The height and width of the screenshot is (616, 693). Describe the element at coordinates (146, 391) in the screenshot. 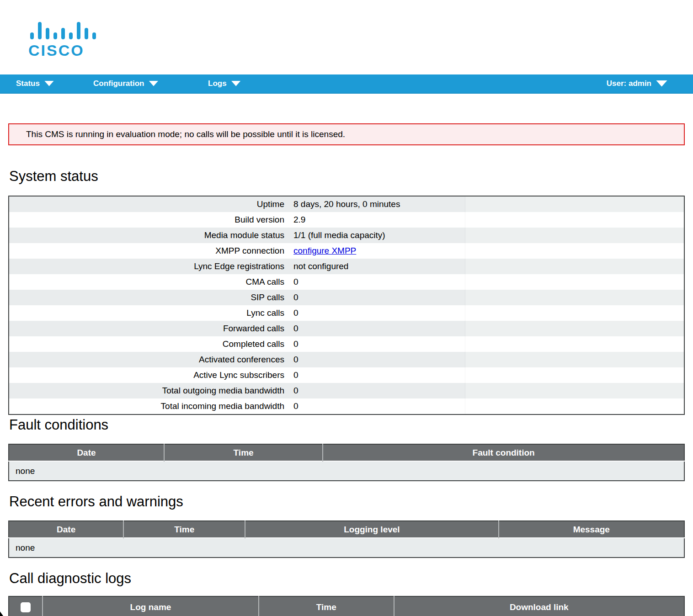

I see `status-label: Total outgoing media bandwidth` at that location.